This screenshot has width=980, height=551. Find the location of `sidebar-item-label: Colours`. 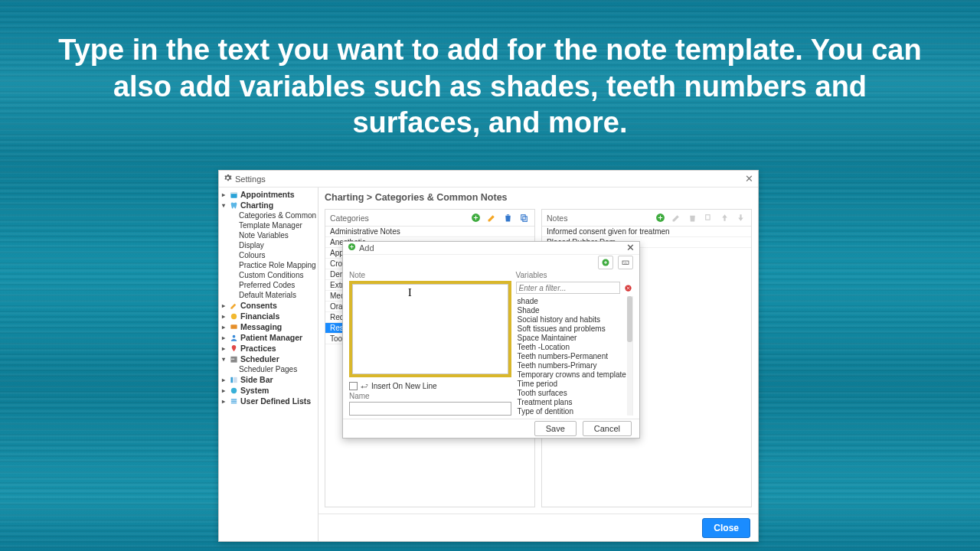

sidebar-item-label: Colours is located at coordinates (252, 256).